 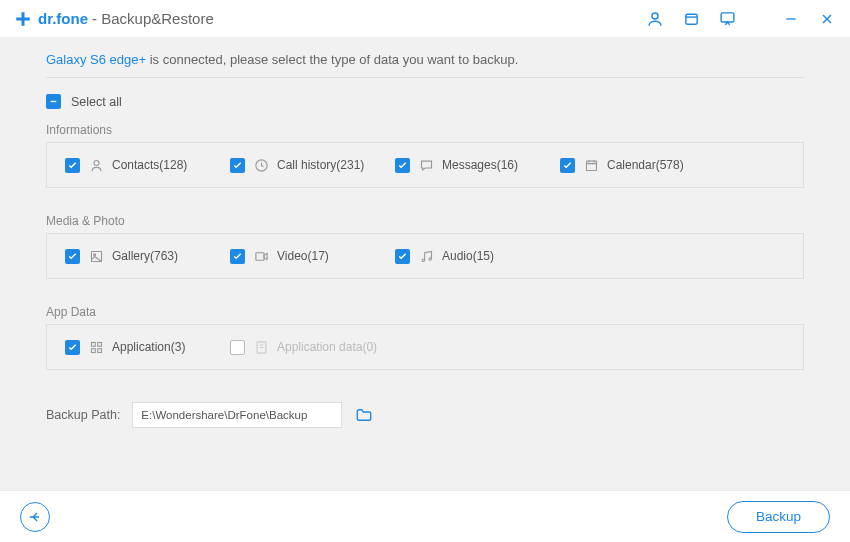 What do you see at coordinates (63, 18) in the screenshot?
I see `brand-text: dr.fone` at bounding box center [63, 18].